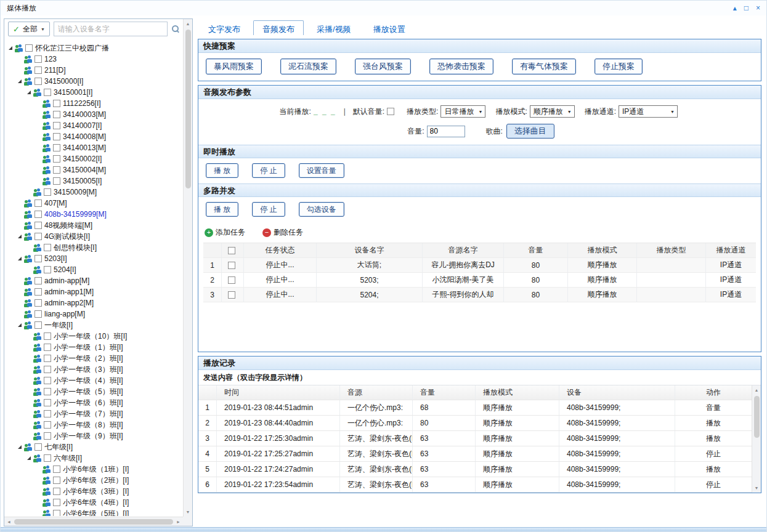  Describe the element at coordinates (94, 126) in the screenshot. I see `tree-item: 34140007[I]` at that location.